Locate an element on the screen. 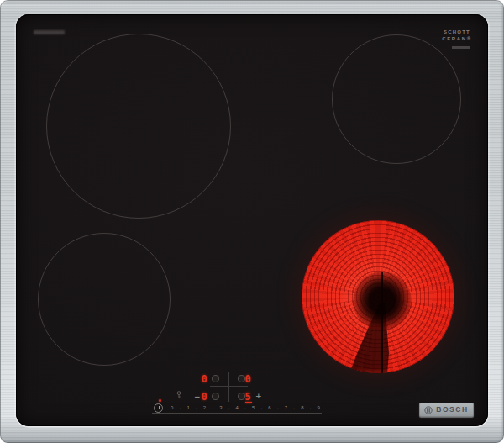 The width and height of the screenshot is (504, 443). residual-heat-indicator is located at coordinates (160, 400).